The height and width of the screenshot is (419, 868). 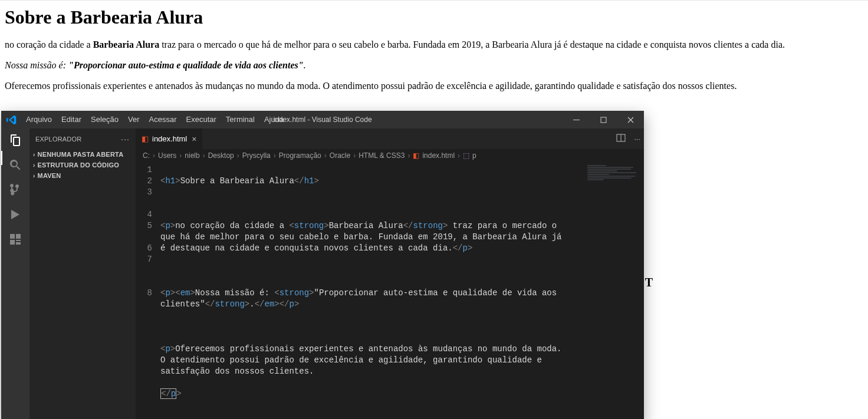 I want to click on p1-text-b: traz para o mercado o que há de melhor p…, so click(x=472, y=45).